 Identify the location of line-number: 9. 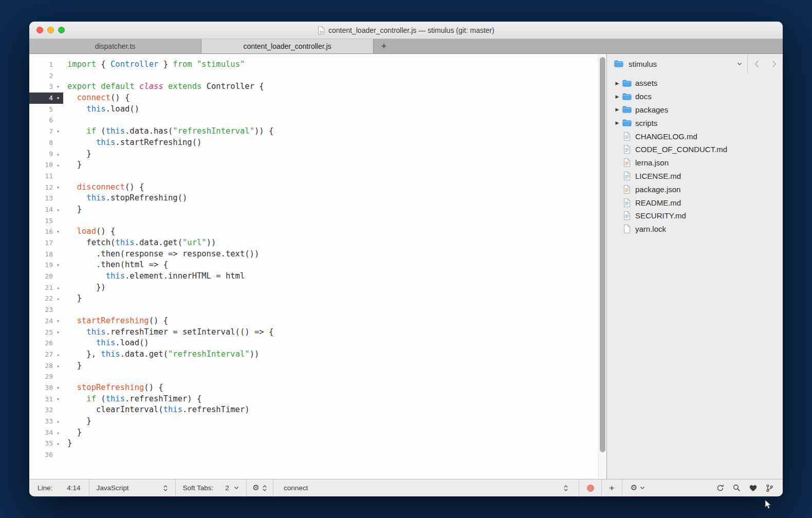
(43, 154).